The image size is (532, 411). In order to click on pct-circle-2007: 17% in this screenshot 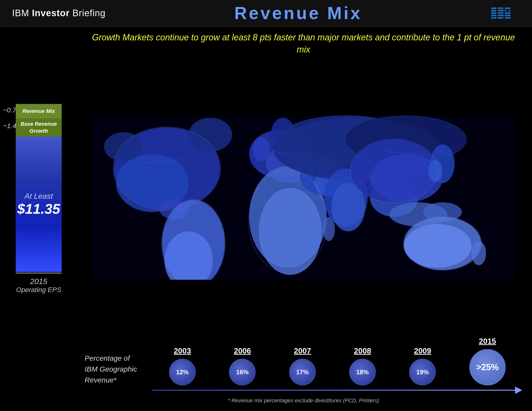, I will do `click(303, 372)`.